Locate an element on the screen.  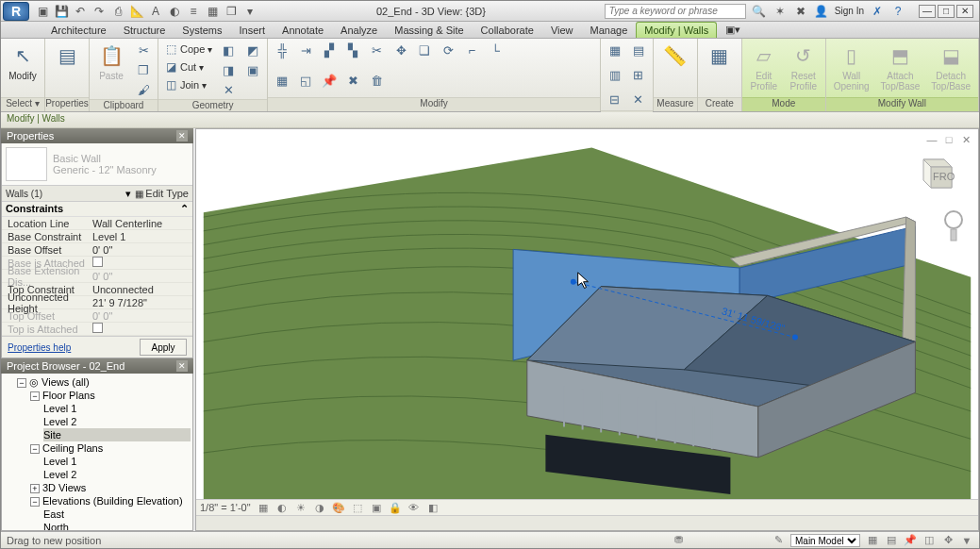
category-constraints: Constraints⌃ is located at coordinates (97, 209).